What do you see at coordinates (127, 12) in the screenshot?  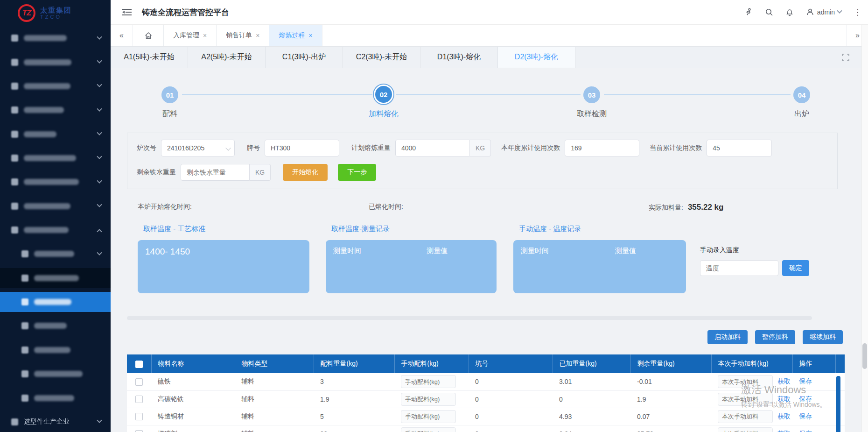 I see `sidebar-collapse-icon` at bounding box center [127, 12].